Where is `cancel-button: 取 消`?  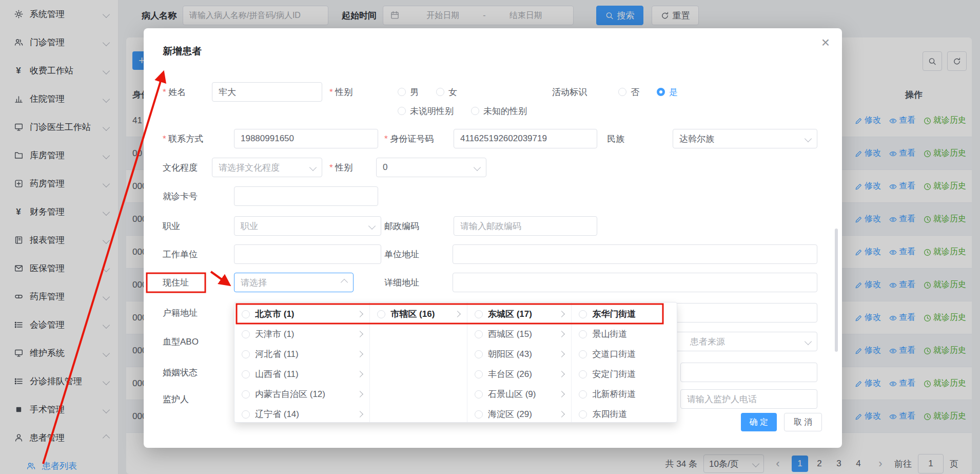
cancel-button: 取 消 is located at coordinates (803, 422).